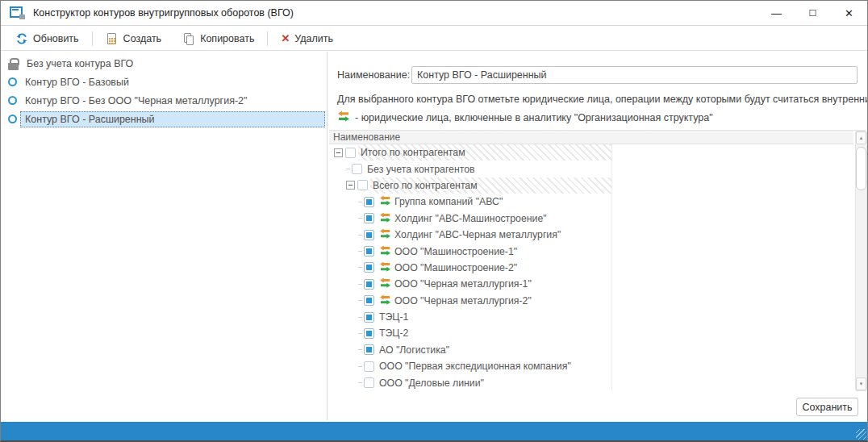  Describe the element at coordinates (463, 301) in the screenshot. I see `tree-row-label: ООО "Черная металлургия-2"` at that location.